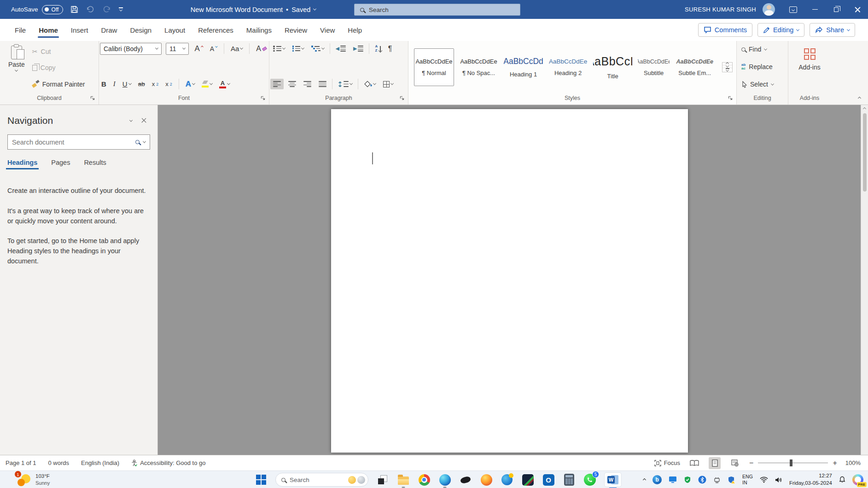  Describe the element at coordinates (59, 84) in the screenshot. I see `format-painter-button: Format Painter` at that location.